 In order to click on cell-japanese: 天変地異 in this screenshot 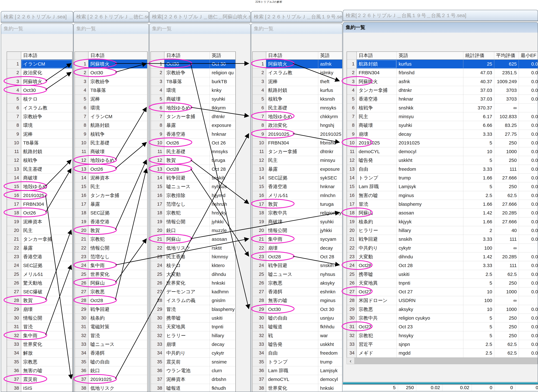, I will do `click(377, 283)`.